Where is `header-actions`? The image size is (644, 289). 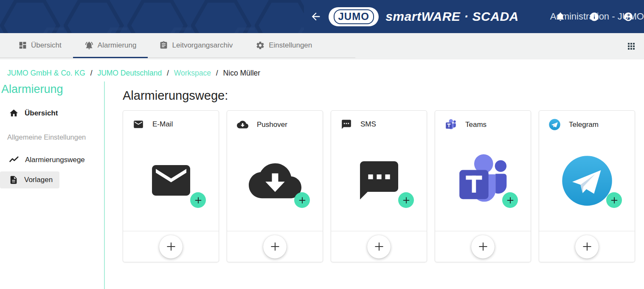
header-actions is located at coordinates (594, 17).